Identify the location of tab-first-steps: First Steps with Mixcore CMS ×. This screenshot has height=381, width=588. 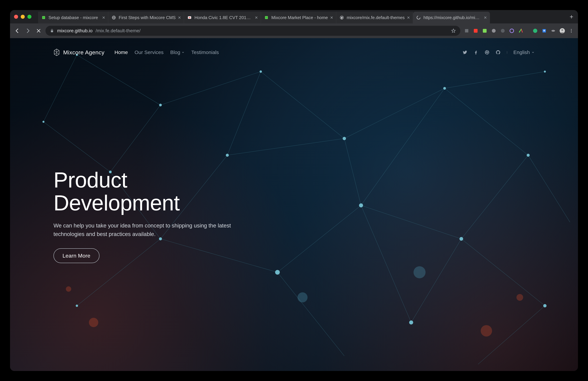
(146, 18).